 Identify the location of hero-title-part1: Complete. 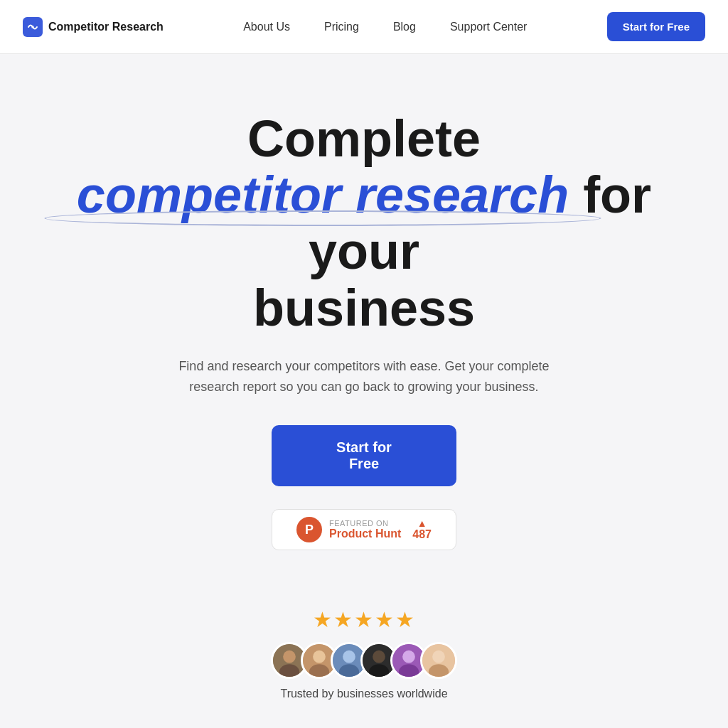
(364, 139).